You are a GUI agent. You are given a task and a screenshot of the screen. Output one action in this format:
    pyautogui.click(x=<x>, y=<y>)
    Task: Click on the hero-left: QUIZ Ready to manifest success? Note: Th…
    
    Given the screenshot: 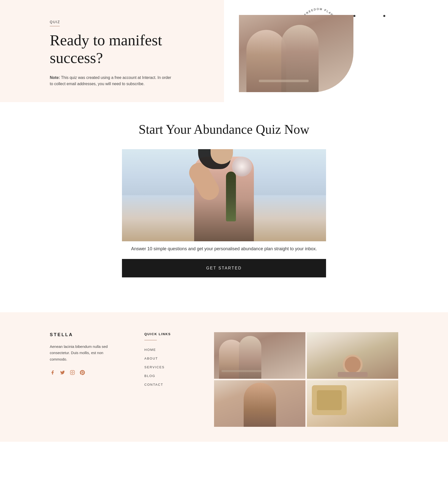 What is the action you would take?
    pyautogui.click(x=112, y=51)
    